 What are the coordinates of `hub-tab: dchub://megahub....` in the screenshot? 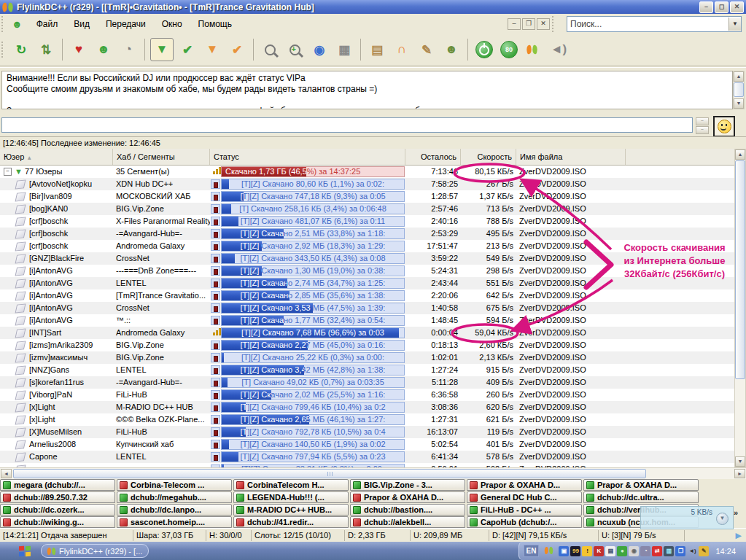 It's located at (174, 497).